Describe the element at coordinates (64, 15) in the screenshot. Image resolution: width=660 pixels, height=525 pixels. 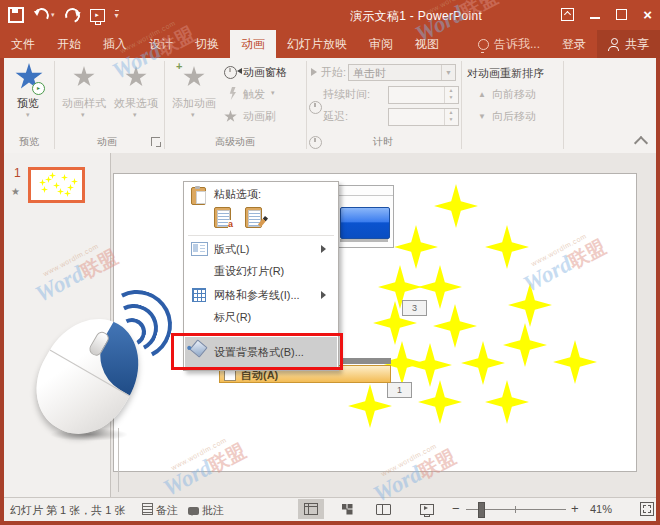
I see `quick-access-toolbar: ▾ ▸ ▾` at that location.